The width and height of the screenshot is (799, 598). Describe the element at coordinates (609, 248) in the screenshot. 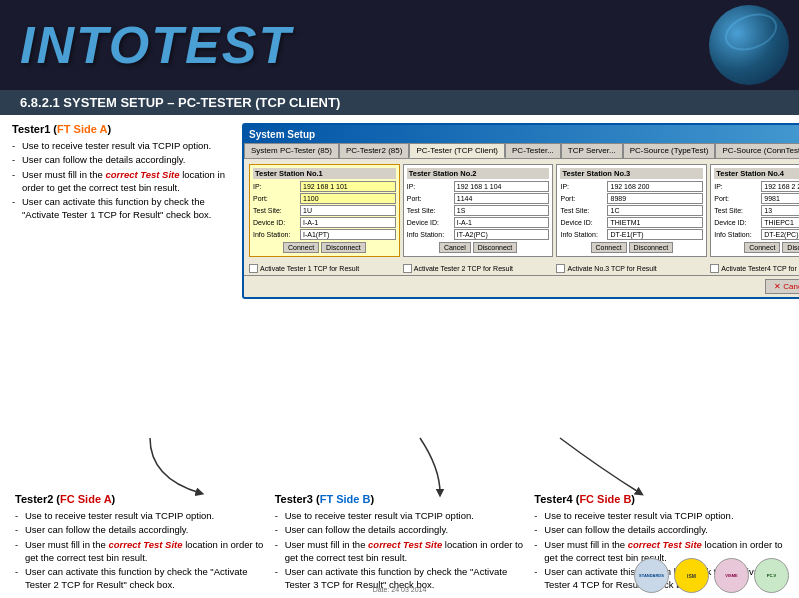

I see `station-3-connect-btn: Connect` at that location.